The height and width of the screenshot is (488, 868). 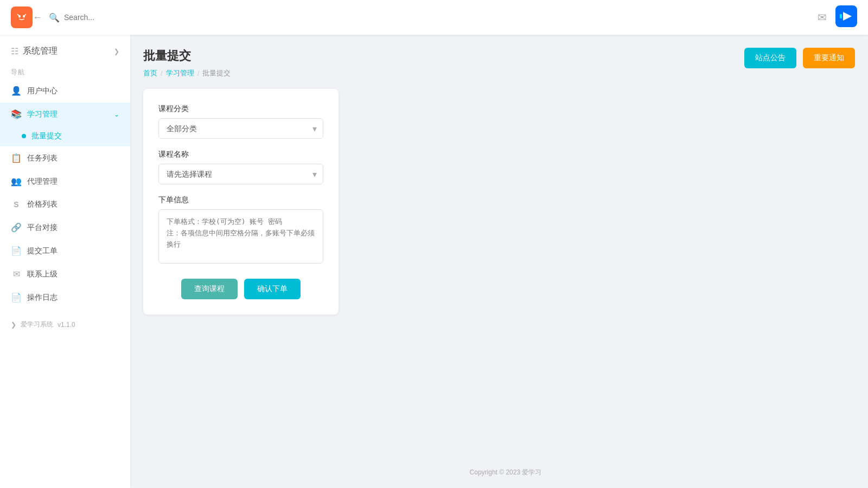 I want to click on order-info-label: 下单信息, so click(x=241, y=200).